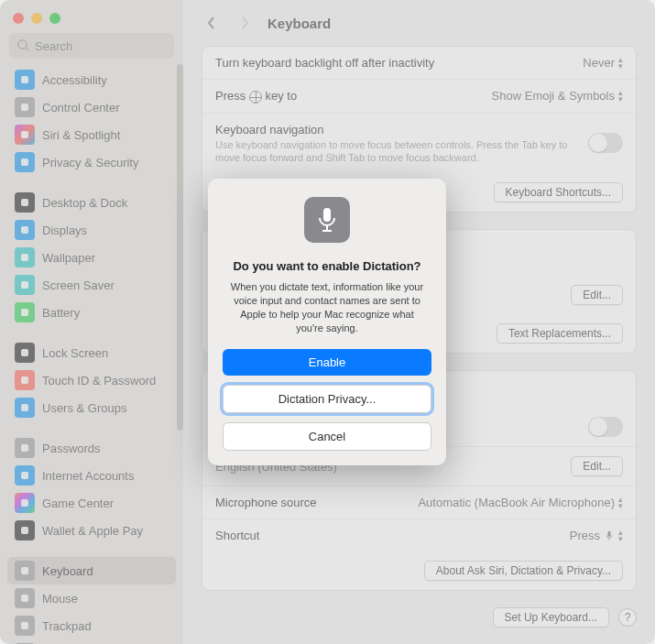 This screenshot has height=644, width=655. Describe the element at coordinates (327, 220) in the screenshot. I see `dictation-icon` at that location.